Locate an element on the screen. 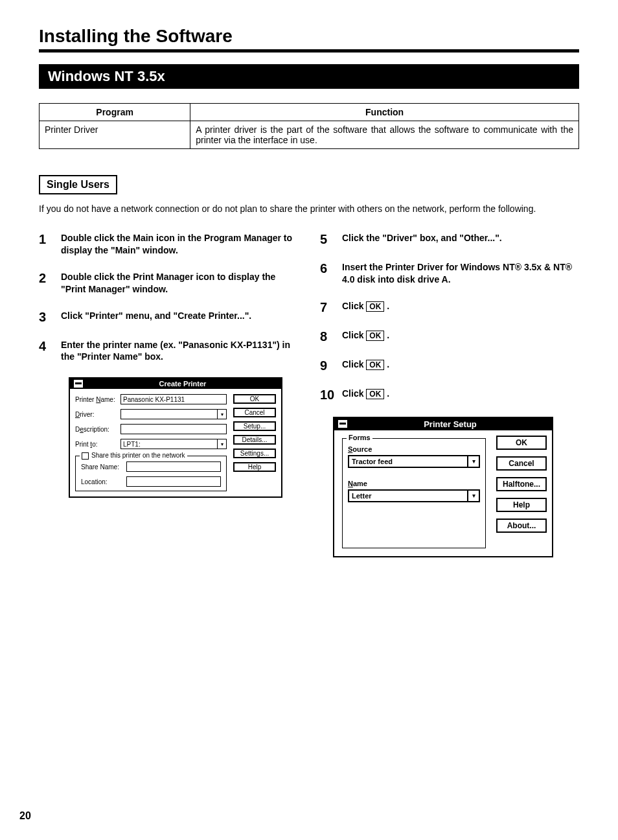 The image size is (618, 840). share-name-input is located at coordinates (174, 467).